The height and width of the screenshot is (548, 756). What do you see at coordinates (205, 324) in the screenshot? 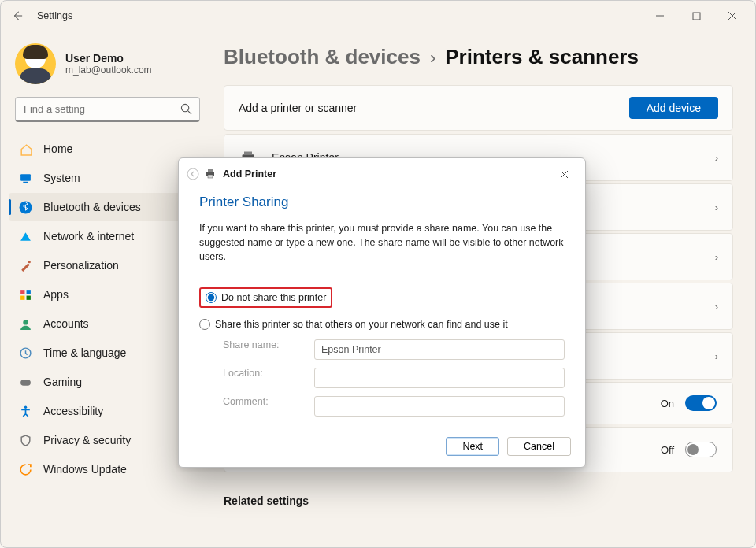
I see `radio-share` at bounding box center [205, 324].